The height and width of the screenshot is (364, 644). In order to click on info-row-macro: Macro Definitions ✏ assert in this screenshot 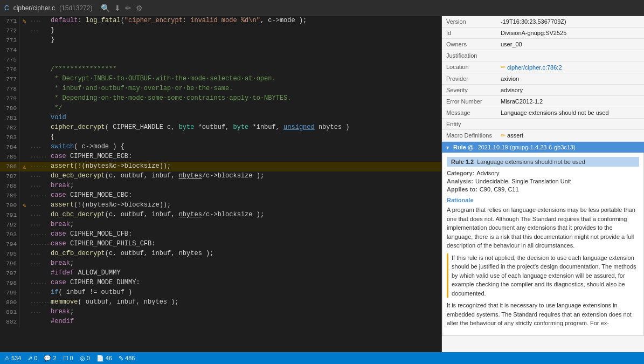, I will do `click(543, 136)`.